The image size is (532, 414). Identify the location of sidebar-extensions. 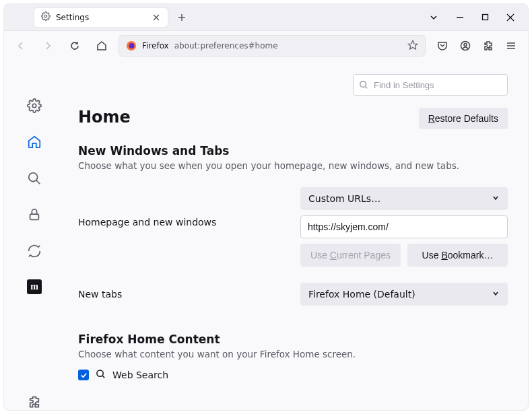
(34, 402).